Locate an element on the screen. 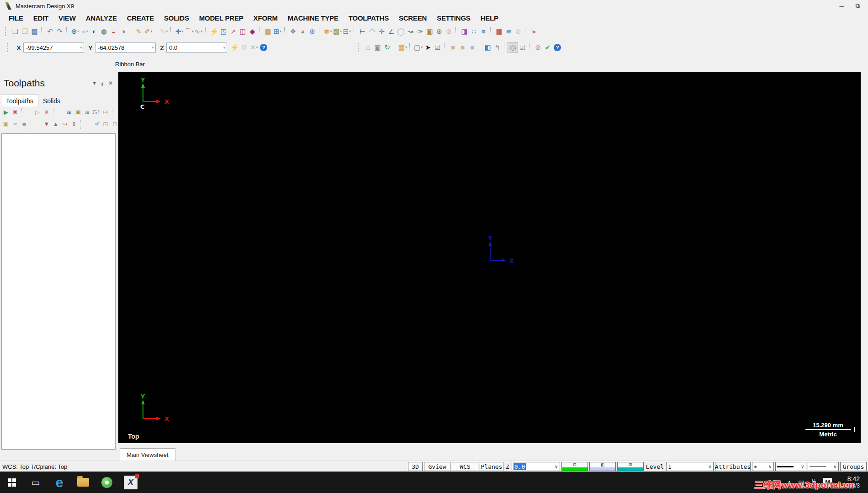  move-down-icon: ▼ is located at coordinates (47, 124).